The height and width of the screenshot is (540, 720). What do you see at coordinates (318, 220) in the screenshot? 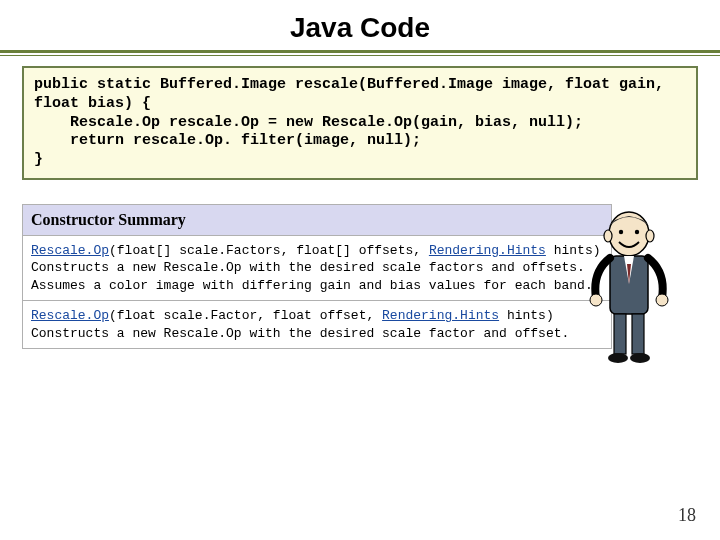
I see `constructor-summary-header: Constructor Summary` at bounding box center [318, 220].